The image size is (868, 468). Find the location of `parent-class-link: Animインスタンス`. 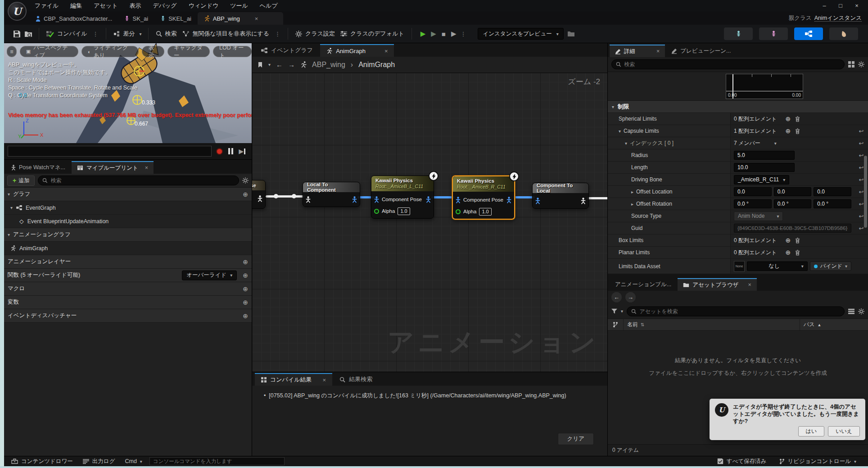

parent-class-link: Animインスタンス is located at coordinates (838, 18).